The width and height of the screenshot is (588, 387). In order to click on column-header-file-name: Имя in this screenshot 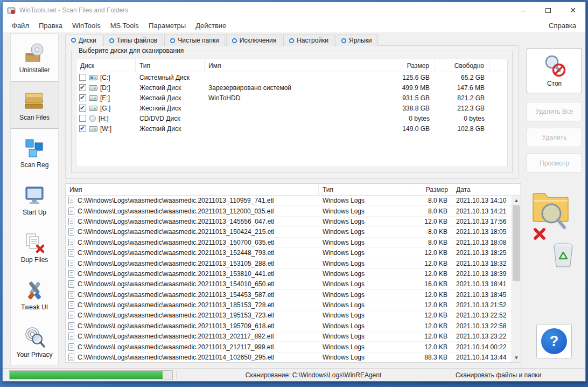, I will do `click(192, 190)`.